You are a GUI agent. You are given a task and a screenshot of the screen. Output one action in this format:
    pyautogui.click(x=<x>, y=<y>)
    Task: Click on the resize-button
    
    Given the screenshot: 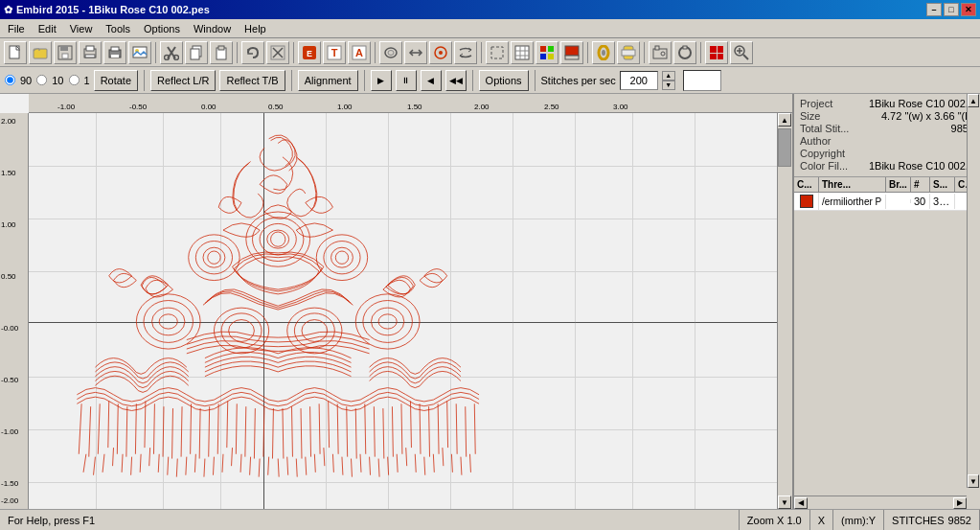 What is the action you would take?
    pyautogui.click(x=416, y=53)
    